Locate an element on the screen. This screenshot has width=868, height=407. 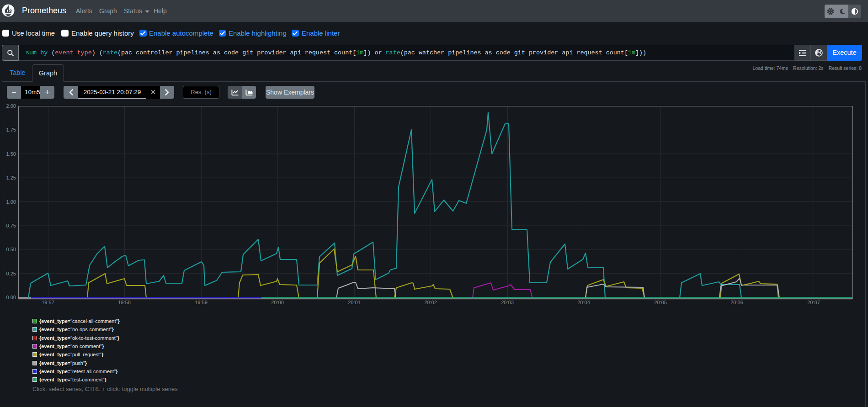
svg-text: 20:04 is located at coordinates (584, 302).